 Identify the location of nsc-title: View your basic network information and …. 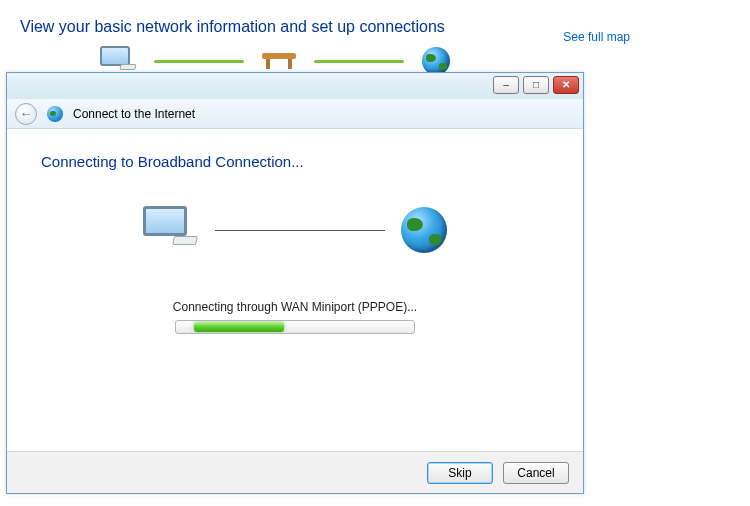
(380, 27).